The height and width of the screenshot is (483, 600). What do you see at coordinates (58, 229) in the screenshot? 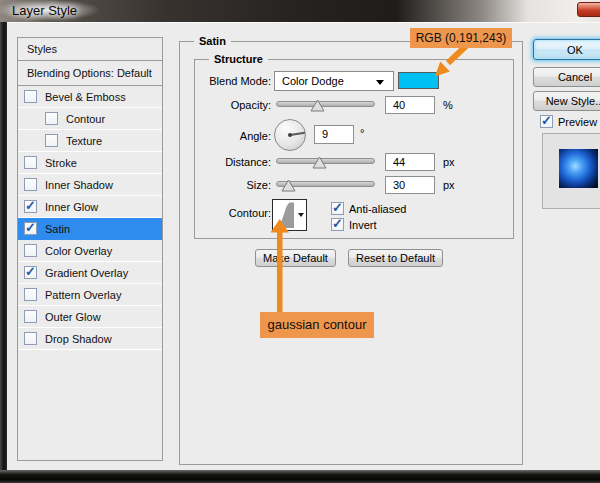
I see `sidebar-item-label: Satin` at bounding box center [58, 229].